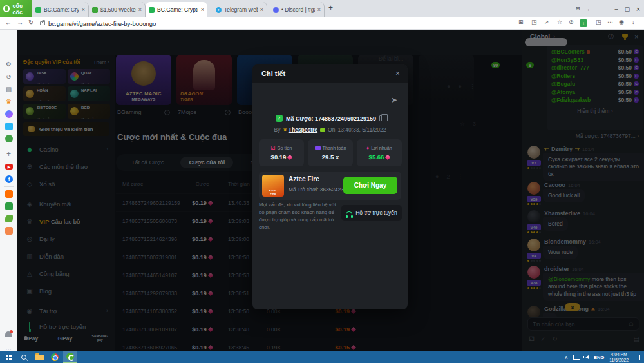  Describe the element at coordinates (298, 10) in the screenshot. I see `browser-tab-5: • Discord | #games | BC G×` at that location.